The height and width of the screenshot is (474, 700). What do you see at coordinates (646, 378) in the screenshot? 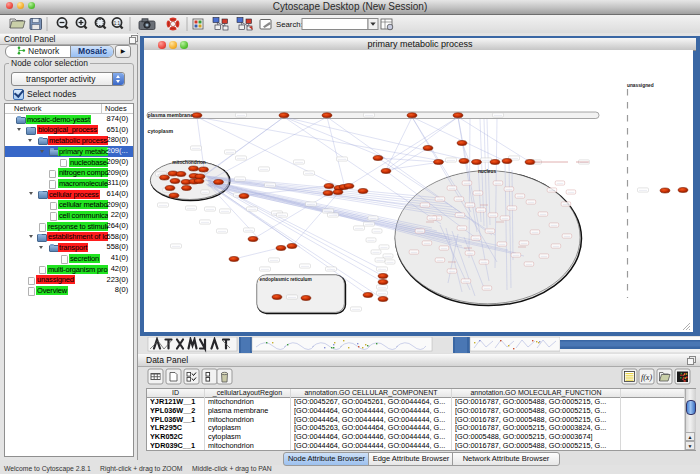
I see `svg-text: f(x)` at bounding box center [646, 378].